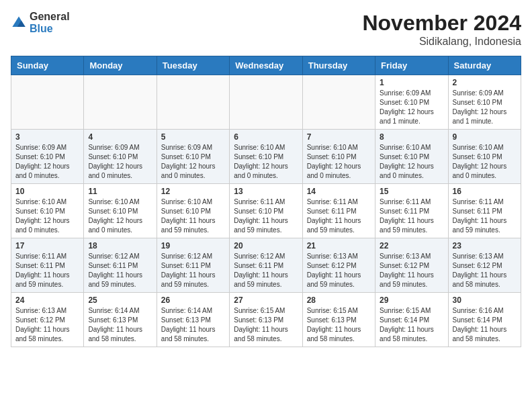 The width and height of the screenshot is (532, 411). I want to click on logo-icon, so click(19, 23).